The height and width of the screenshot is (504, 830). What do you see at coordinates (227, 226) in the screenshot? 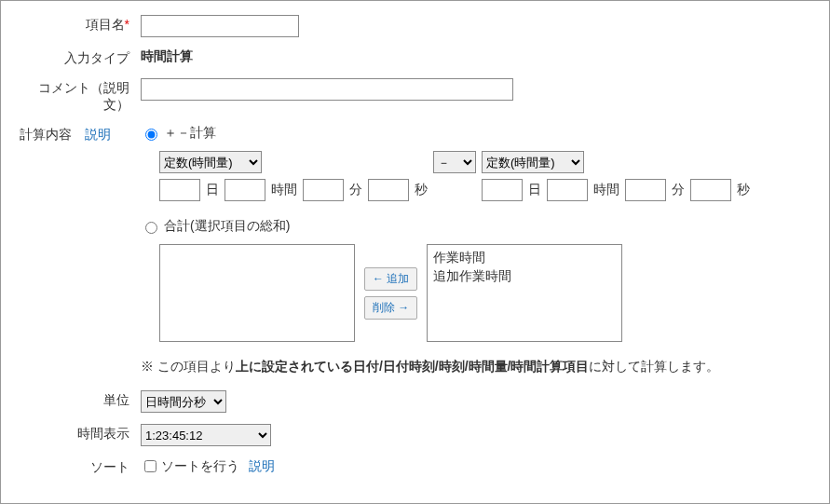
I see `sum-radio-label: 合計(選択項目の総和)` at bounding box center [227, 226].